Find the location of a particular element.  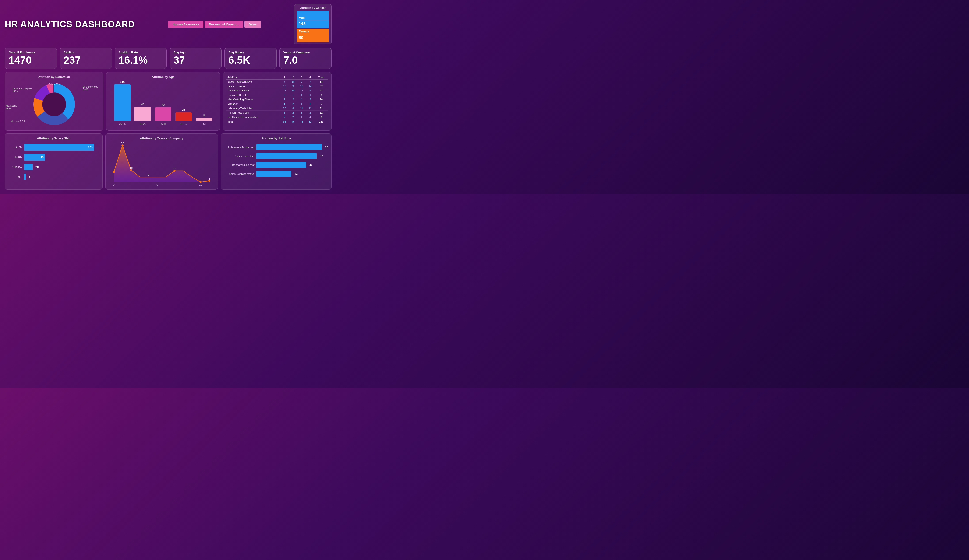

edu-label-lifesciences: Life Sciences38% is located at coordinates (91, 88).